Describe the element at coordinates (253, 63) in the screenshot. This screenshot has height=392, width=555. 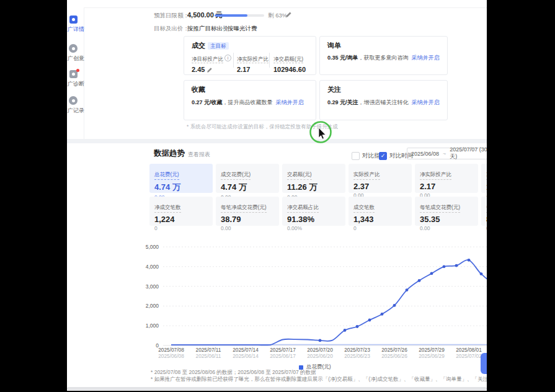
I see `deal-stat-2: 净实际投产比 2.17` at that location.